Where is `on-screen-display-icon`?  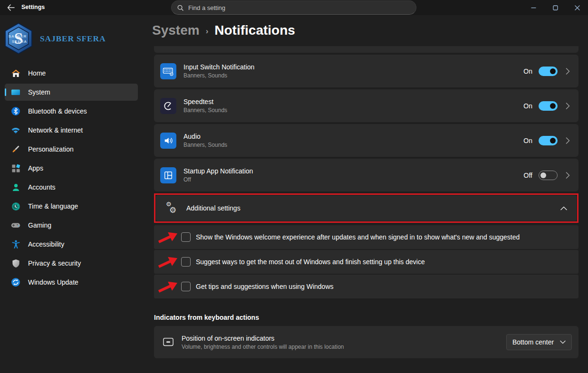 on-screen-display-icon is located at coordinates (168, 342).